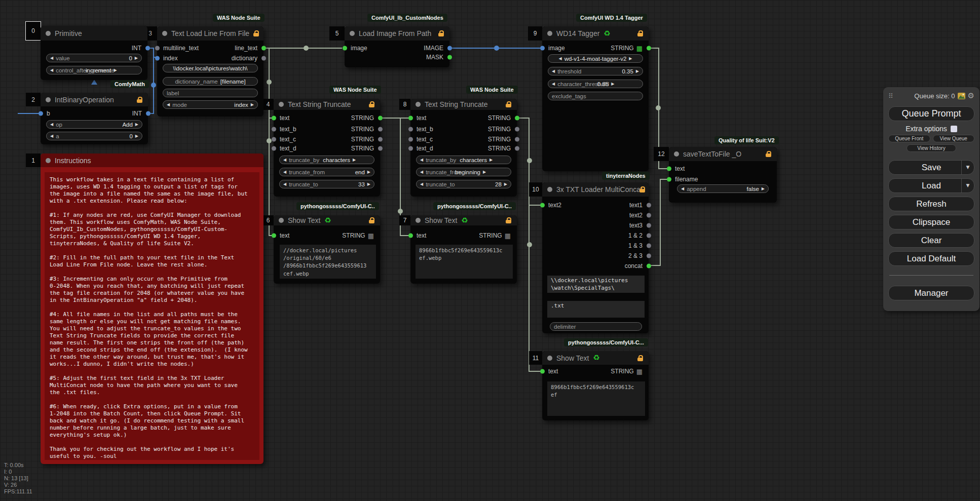  What do you see at coordinates (397, 33) in the screenshot?
I see `node-title-bar: Load Image From Path` at bounding box center [397, 33].